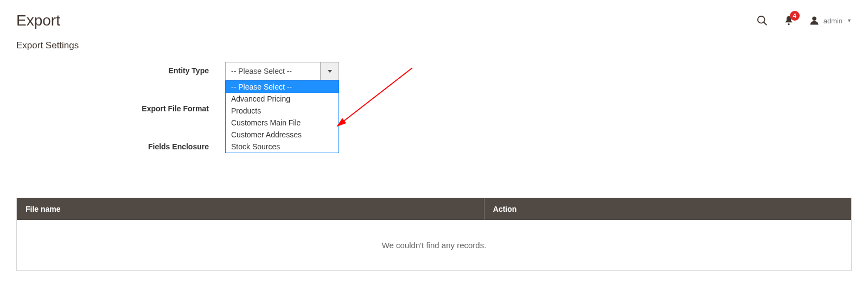 The width and height of the screenshot is (868, 303). What do you see at coordinates (282, 147) in the screenshot?
I see `entity-type-option: Stock Sources` at bounding box center [282, 147].